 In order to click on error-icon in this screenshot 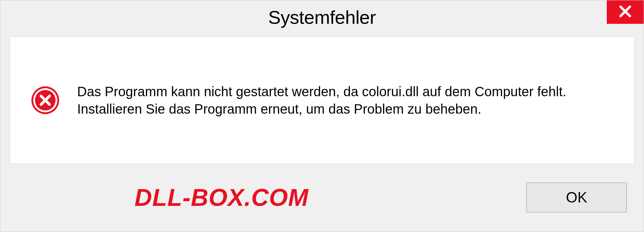, I will do `click(45, 100)`.